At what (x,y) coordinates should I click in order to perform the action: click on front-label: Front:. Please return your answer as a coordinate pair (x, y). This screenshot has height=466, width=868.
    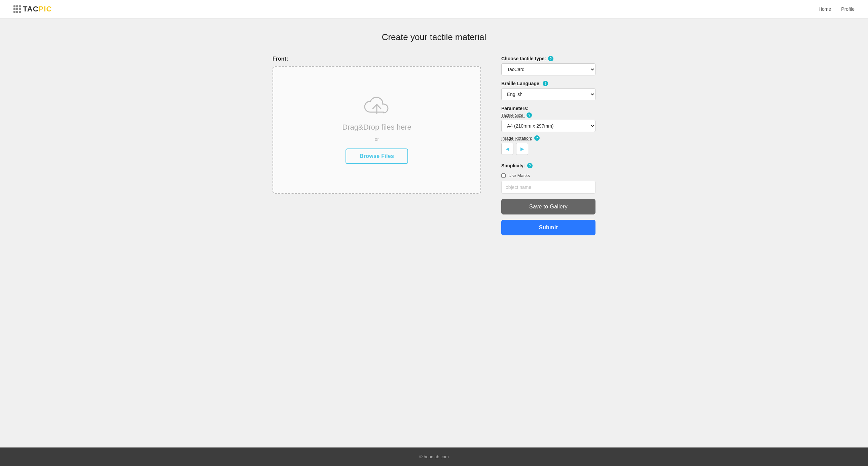
    Looking at the image, I should click on (377, 59).